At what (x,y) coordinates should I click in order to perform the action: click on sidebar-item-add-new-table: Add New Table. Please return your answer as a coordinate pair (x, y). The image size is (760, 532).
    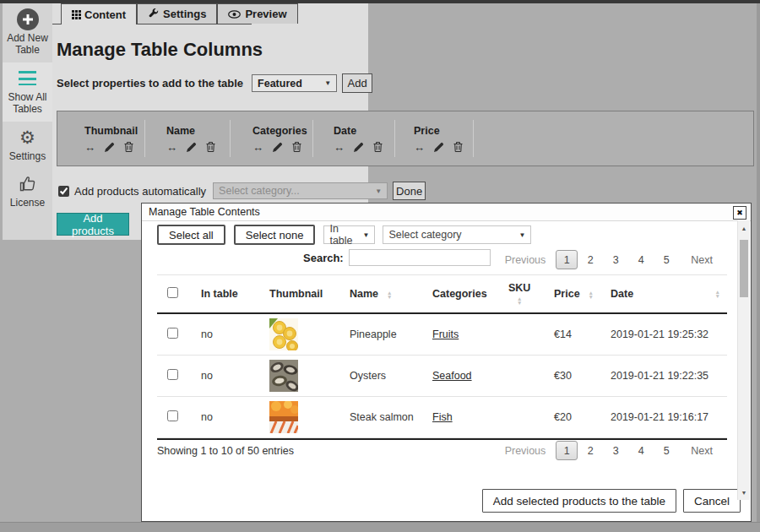
    Looking at the image, I should click on (27, 33).